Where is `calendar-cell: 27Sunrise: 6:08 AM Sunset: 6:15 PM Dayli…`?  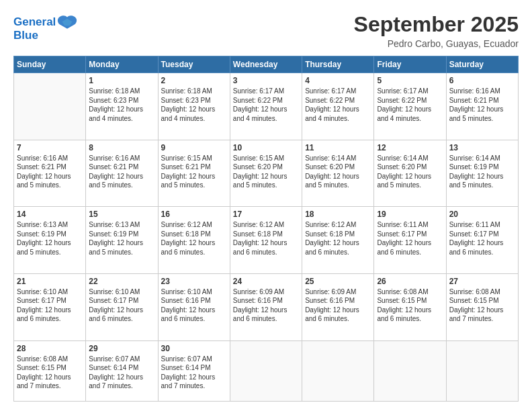 calendar-cell: 27Sunrise: 6:08 AM Sunset: 6:15 PM Dayli… is located at coordinates (482, 307).